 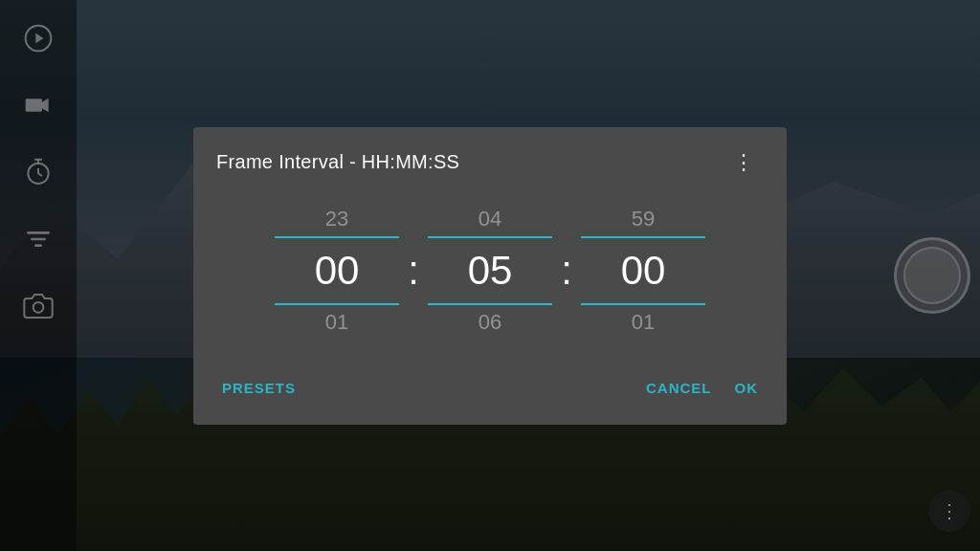 What do you see at coordinates (490, 392) in the screenshot?
I see `dialog-actions: PRESETS CANCEL OK` at bounding box center [490, 392].